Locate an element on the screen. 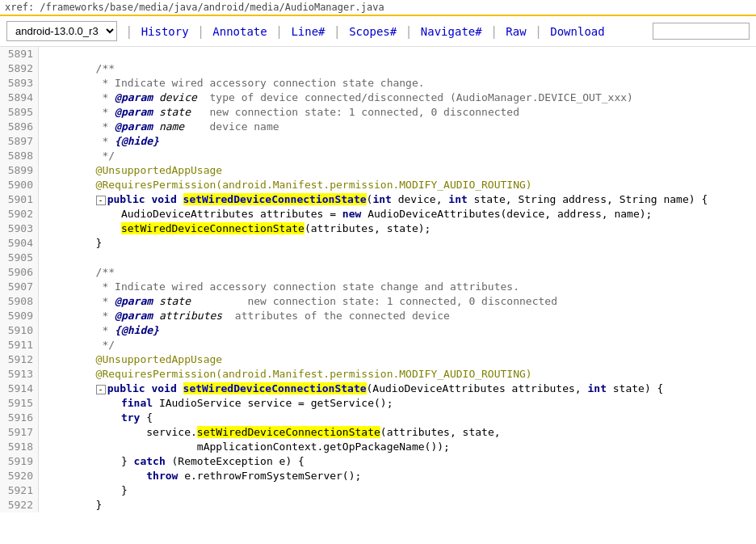  nav-line: Line# is located at coordinates (308, 32).